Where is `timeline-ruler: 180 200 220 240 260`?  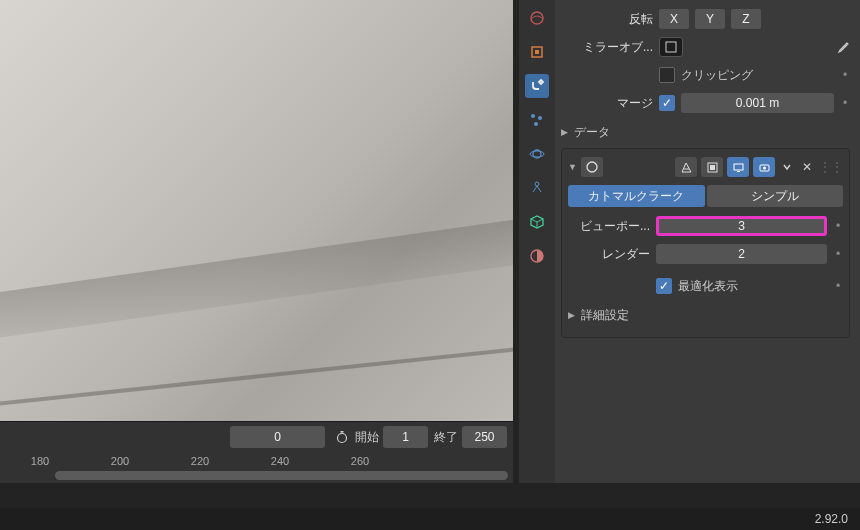
timeline-ruler: 180 200 220 240 260 is located at coordinates (256, 467).